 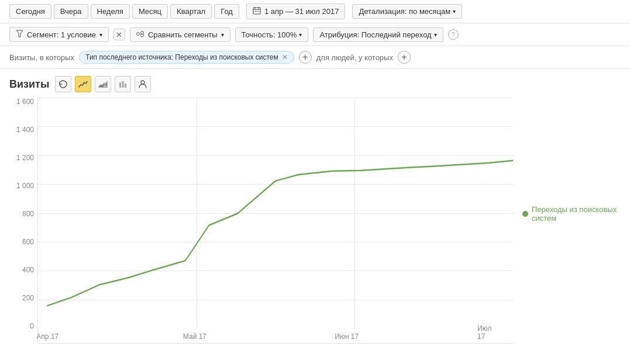 What do you see at coordinates (123, 84) in the screenshot?
I see `bar-chart-button` at bounding box center [123, 84].